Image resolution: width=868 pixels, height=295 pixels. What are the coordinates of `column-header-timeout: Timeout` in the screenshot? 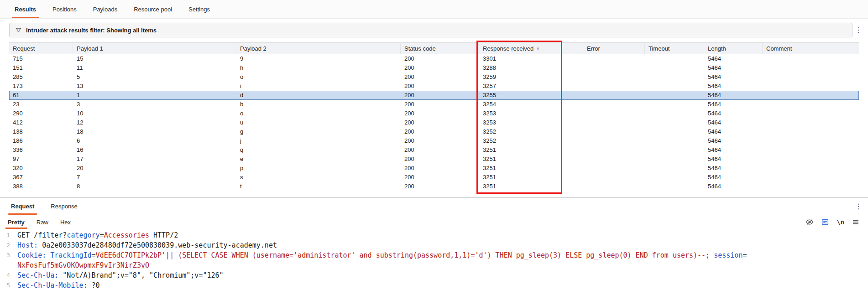 It's located at (675, 48).